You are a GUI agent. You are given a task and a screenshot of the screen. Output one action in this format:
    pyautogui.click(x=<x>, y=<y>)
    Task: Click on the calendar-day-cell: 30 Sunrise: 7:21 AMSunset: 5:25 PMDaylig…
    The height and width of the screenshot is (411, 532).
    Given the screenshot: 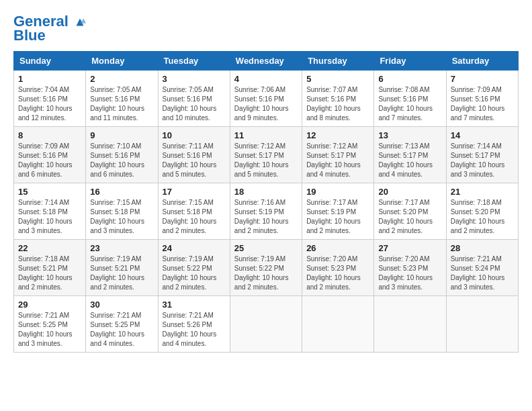 What is the action you would take?
    pyautogui.click(x=122, y=324)
    